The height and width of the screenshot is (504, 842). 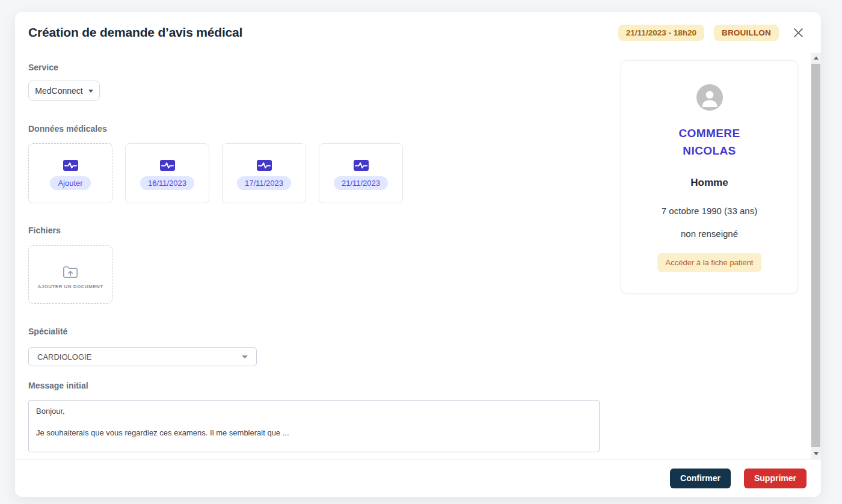 I want to click on add-document-dropzone: AJOUTER UN DOCUMENT, so click(x=70, y=274).